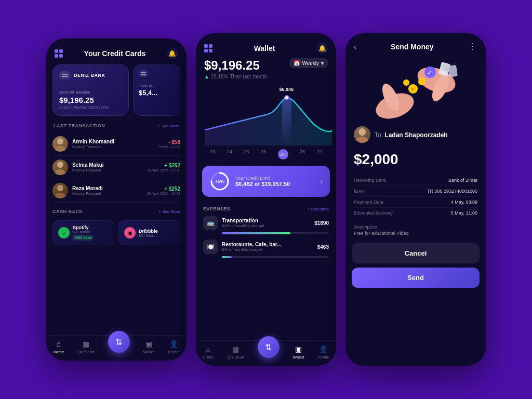 Image resolution: width=532 pixels, height=399 pixels. I want to click on back-button: ‹, so click(355, 47).